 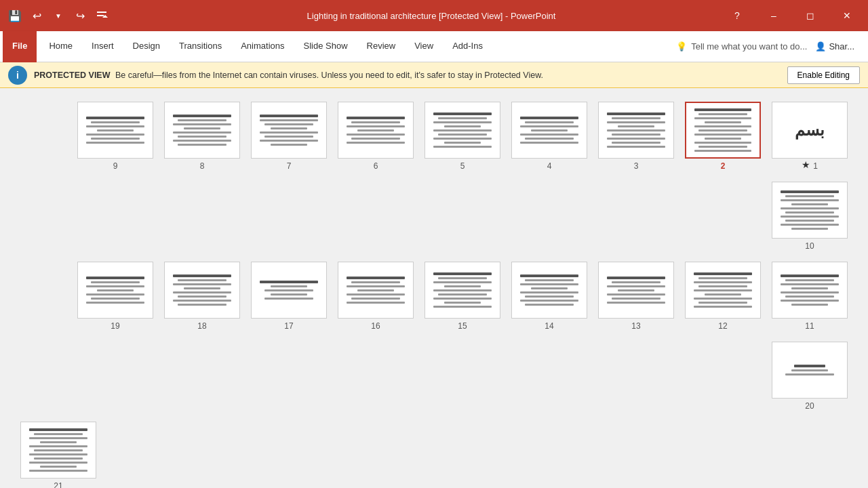 What do you see at coordinates (636, 326) in the screenshot?
I see `slide-num-13: 13` at bounding box center [636, 326].